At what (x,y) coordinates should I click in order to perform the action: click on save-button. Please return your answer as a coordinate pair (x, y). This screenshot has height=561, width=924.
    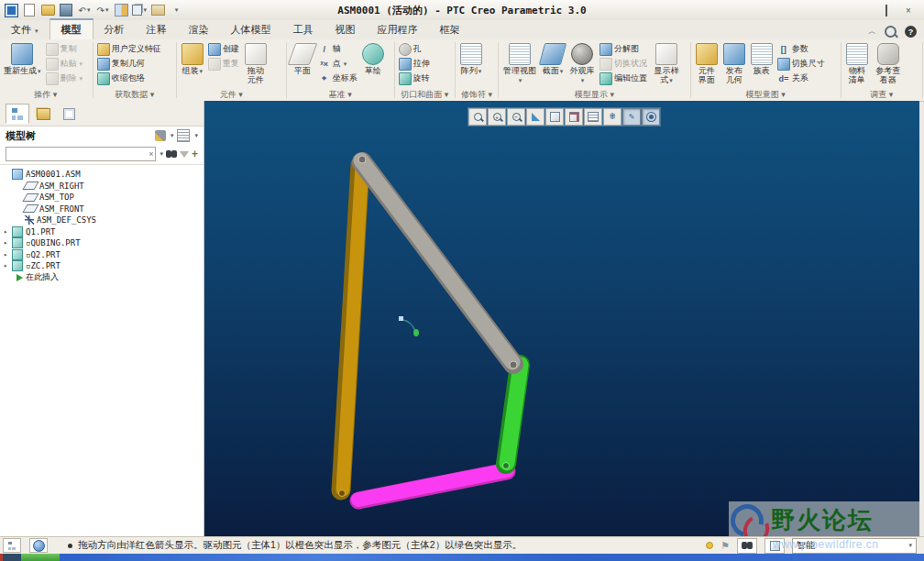
    Looking at the image, I should click on (66, 11).